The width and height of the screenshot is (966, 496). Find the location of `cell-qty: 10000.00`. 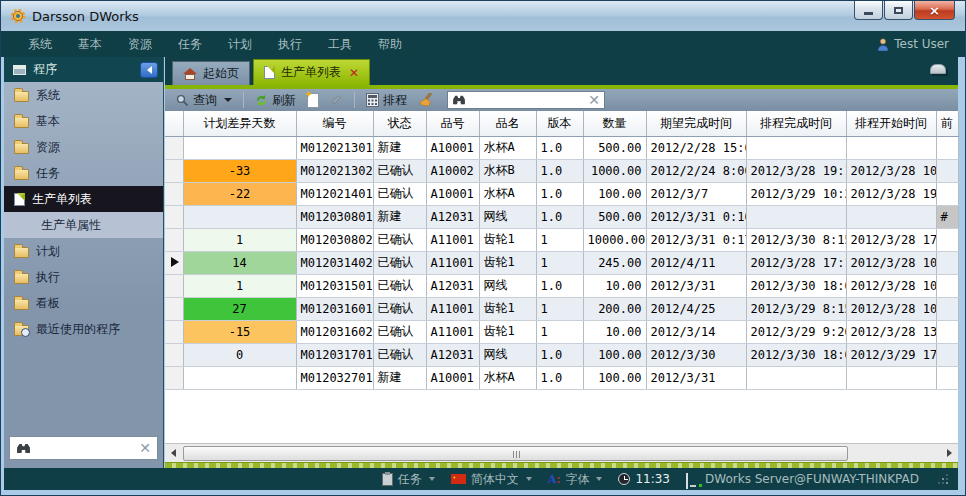

cell-qty: 10000.00 is located at coordinates (614, 240).